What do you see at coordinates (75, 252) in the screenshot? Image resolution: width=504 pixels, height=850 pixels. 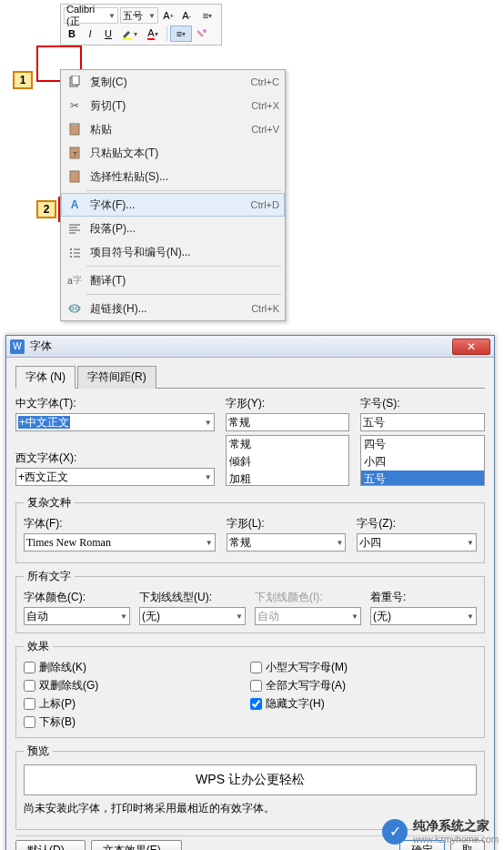 I see `bullets-icon` at bounding box center [75, 252].